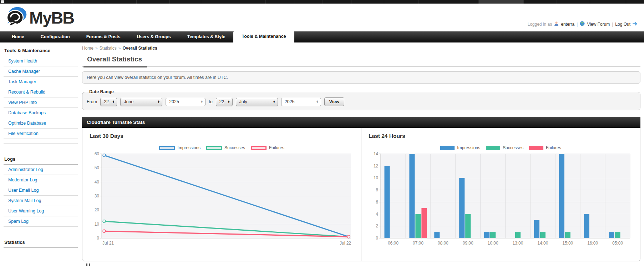 Image resolution: width=644 pixels, height=266 pixels. I want to click on sidebar-item-cache-manager: Cache Manager, so click(41, 71).